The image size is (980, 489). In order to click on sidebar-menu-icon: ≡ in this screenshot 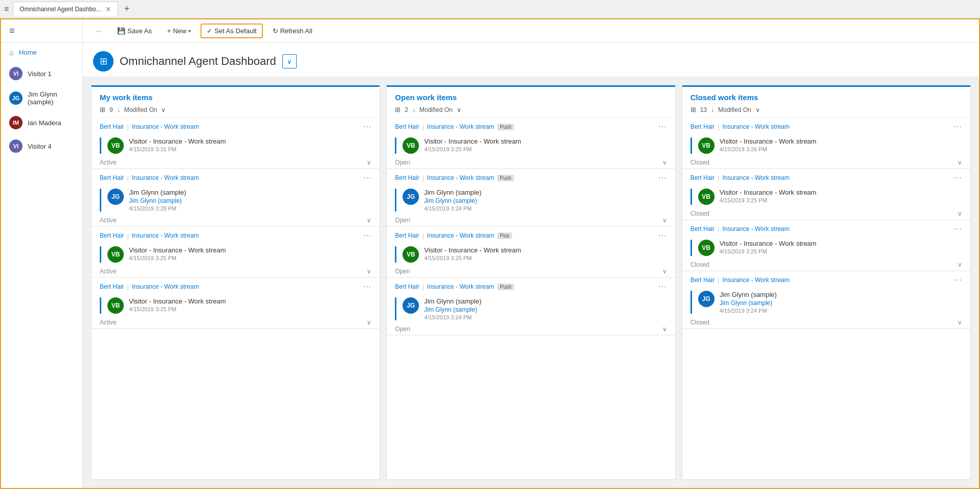, I will do `click(42, 31)`.